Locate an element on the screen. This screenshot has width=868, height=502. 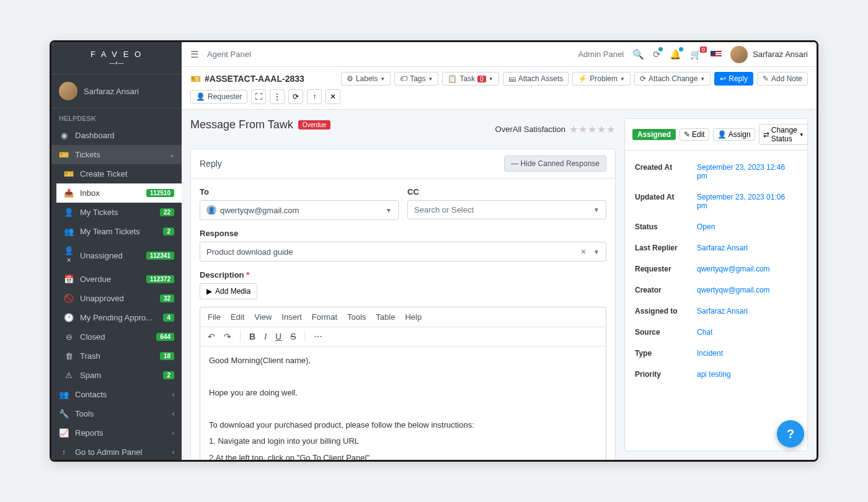
avatar is located at coordinates (68, 91).